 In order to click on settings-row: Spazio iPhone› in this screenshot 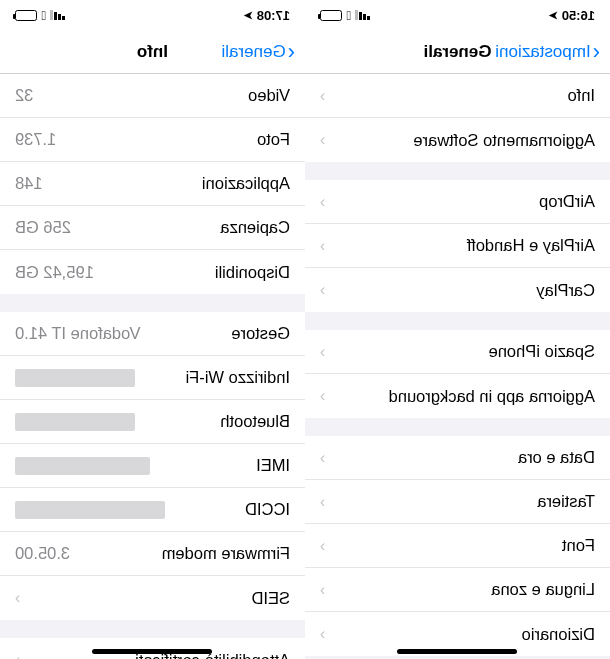, I will do `click(458, 352)`.